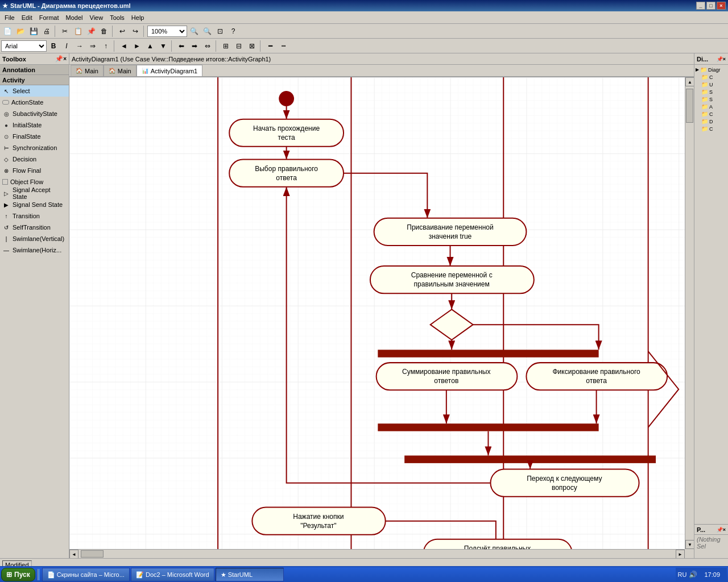 This screenshot has width=728, height=582. Describe the element at coordinates (34, 216) in the screenshot. I see `toolbox-transition: ↑ Transition` at that location.